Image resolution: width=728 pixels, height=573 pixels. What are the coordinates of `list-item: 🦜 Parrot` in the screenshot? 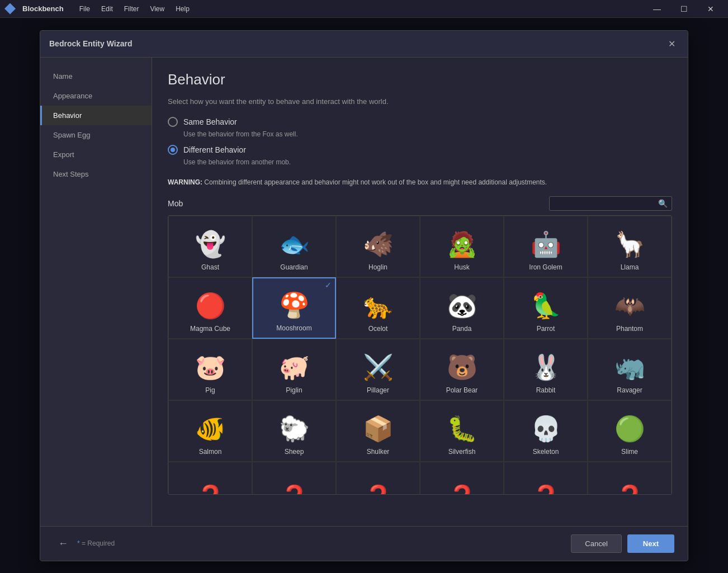 It's located at (546, 308).